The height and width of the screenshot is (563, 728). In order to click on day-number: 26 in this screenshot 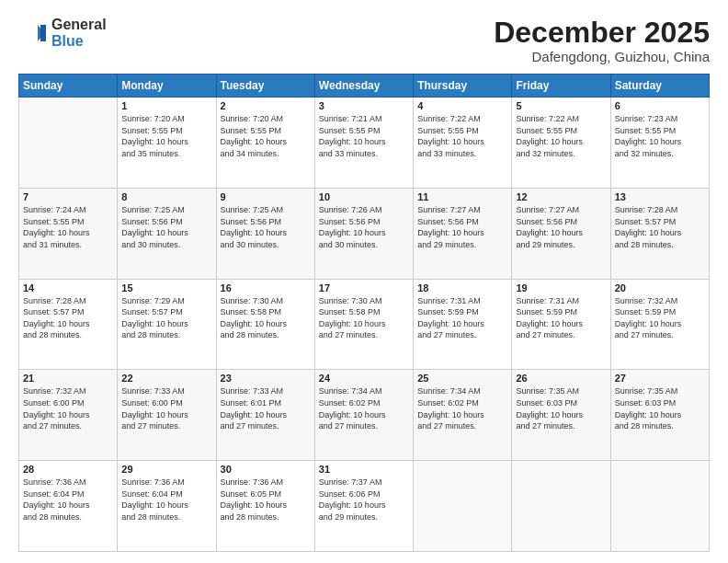, I will do `click(561, 378)`.